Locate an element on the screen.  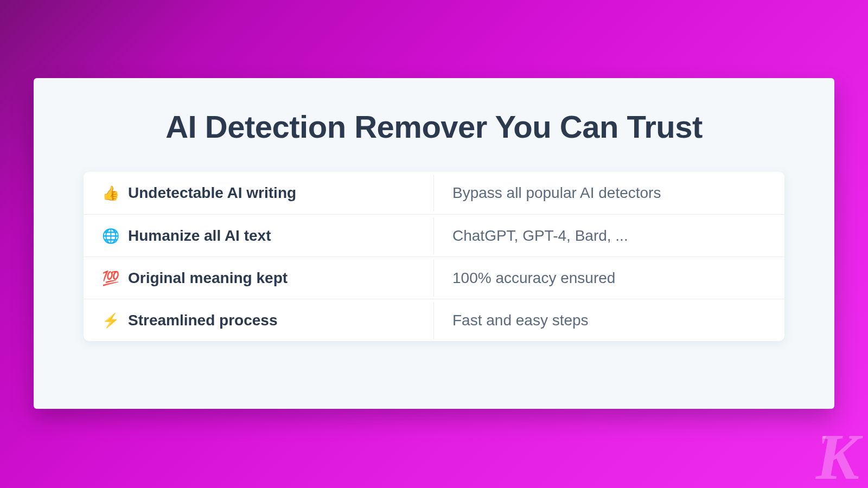
feature-cell: 👍 Undetectable AI writing is located at coordinates (259, 193).